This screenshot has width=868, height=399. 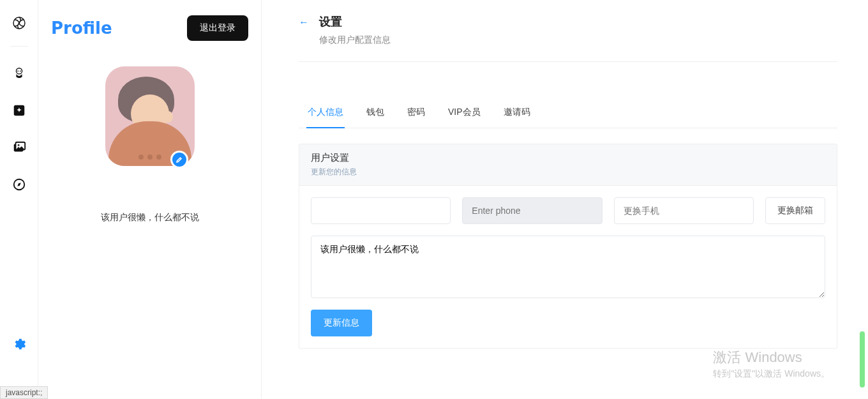 I want to click on settings-icon, so click(x=19, y=344).